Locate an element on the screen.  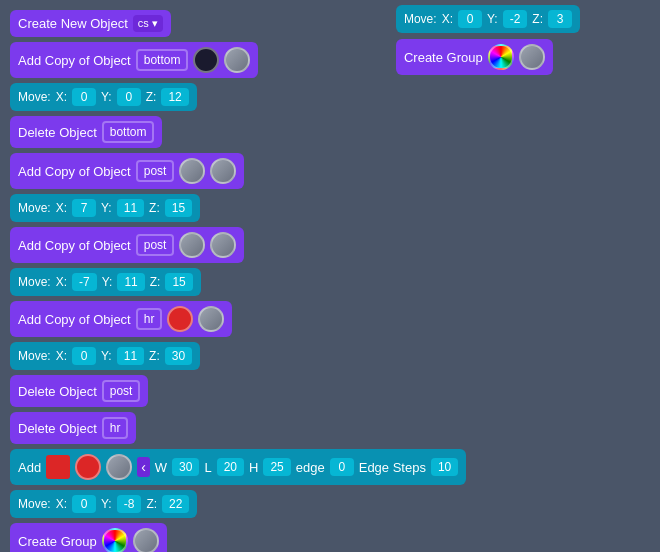
move-4-label: Move: is located at coordinates (34, 356).